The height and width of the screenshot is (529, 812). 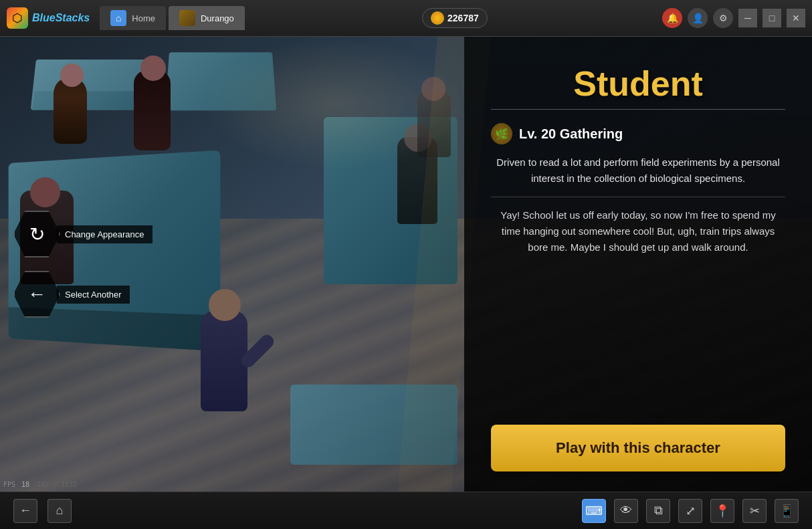 What do you see at coordinates (104, 234) in the screenshot?
I see `change-appearance-label: Change Appearance` at bounding box center [104, 234].